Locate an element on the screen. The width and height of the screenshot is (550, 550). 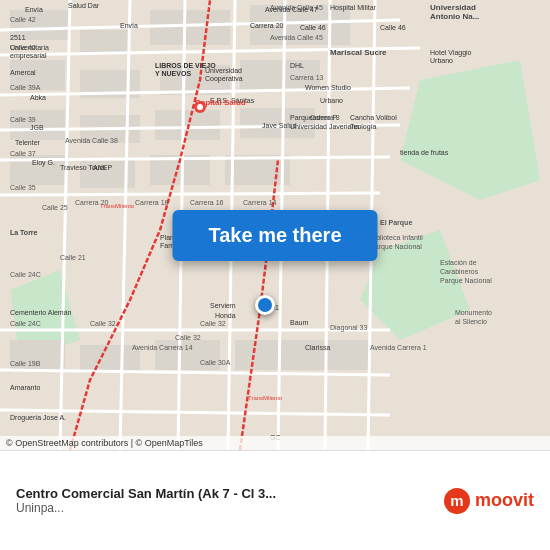
svg-text: DHL is located at coordinates (297, 66).